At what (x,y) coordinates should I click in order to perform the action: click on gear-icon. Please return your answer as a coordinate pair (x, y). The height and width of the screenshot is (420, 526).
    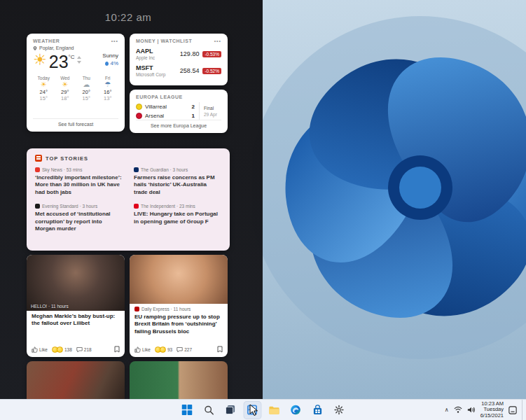
    Looking at the image, I should click on (339, 410).